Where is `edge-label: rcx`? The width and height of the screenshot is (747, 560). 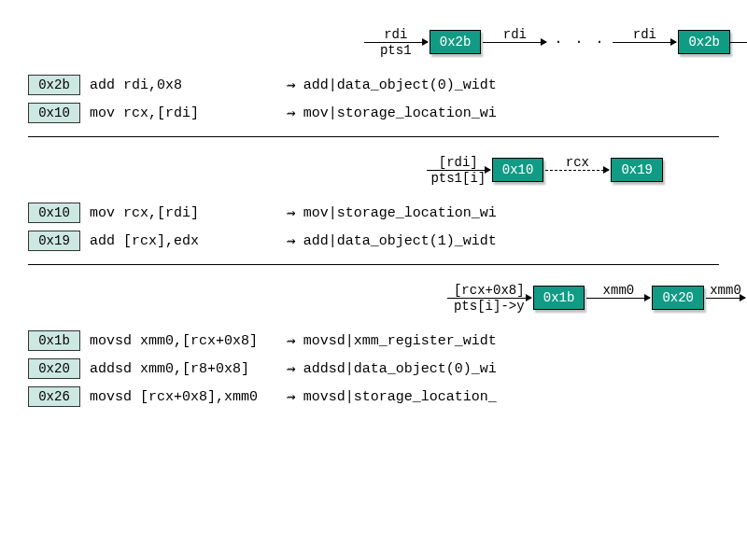 edge-label: rcx is located at coordinates (577, 162).